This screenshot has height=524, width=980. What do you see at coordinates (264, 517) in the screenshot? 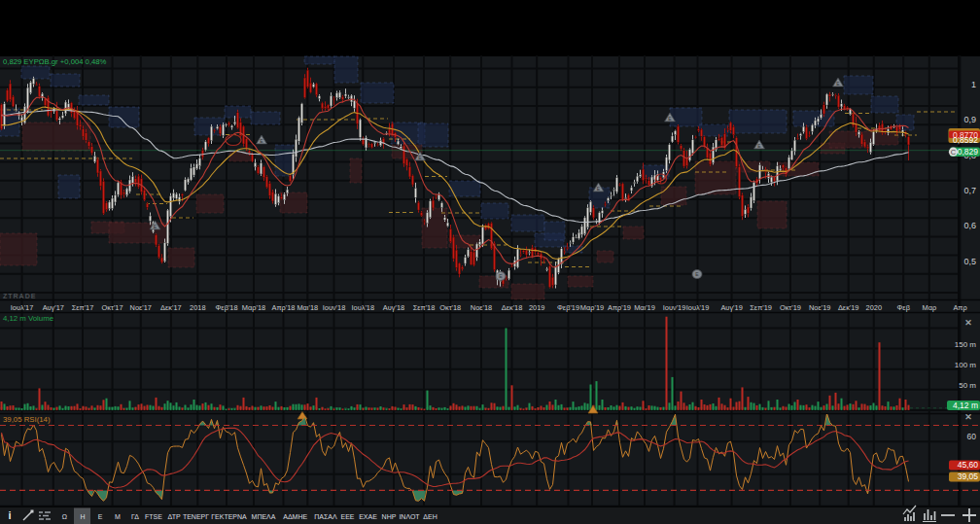
I see `svg-text: ΜΠΕΛΑ` at bounding box center [264, 517].